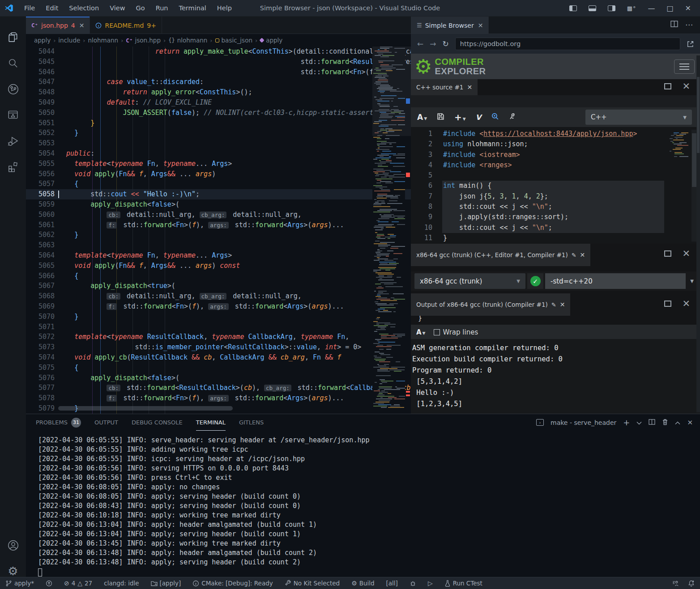  What do you see at coordinates (121, 583) in the screenshot?
I see `clangd-status: clangd: idle` at bounding box center [121, 583].